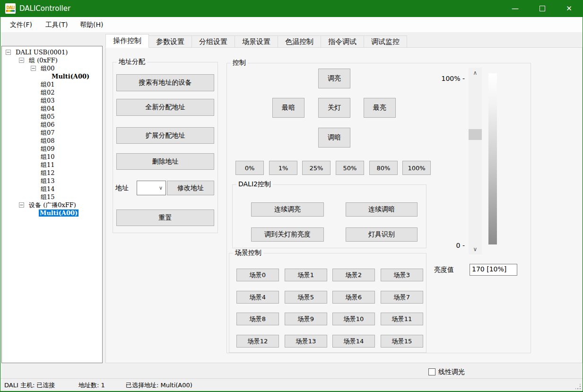  Describe the element at coordinates (258, 319) in the screenshot. I see `scene-8-button: 场景8` at that location.